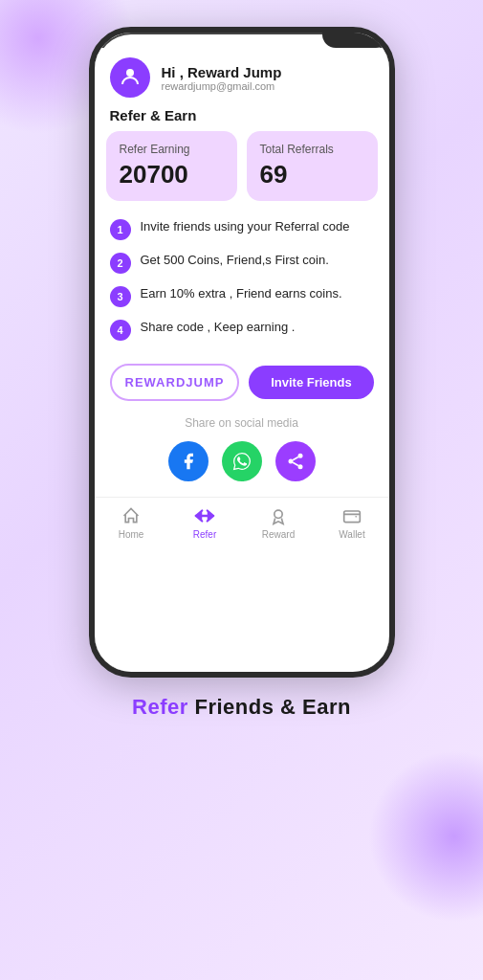 Image resolution: width=483 pixels, height=980 pixels. Describe the element at coordinates (312, 149) in the screenshot. I see `total-referrals-label: Total Referrals` at that location.